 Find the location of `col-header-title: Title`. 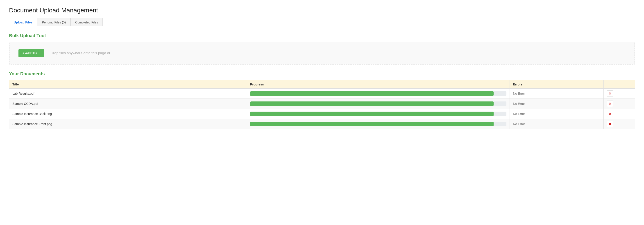

col-header-title: Title is located at coordinates (128, 85).